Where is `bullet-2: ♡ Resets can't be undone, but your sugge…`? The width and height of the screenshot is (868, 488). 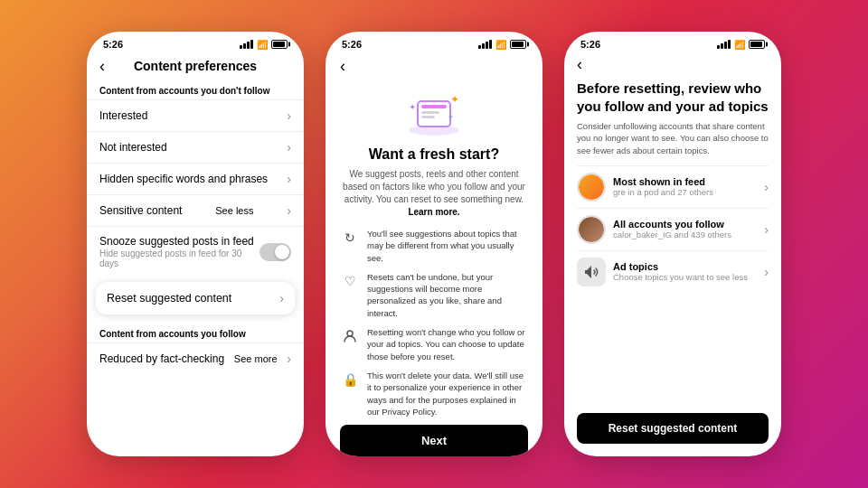 bullet-2: ♡ Resets can't be undone, but your sugge… is located at coordinates (434, 295).